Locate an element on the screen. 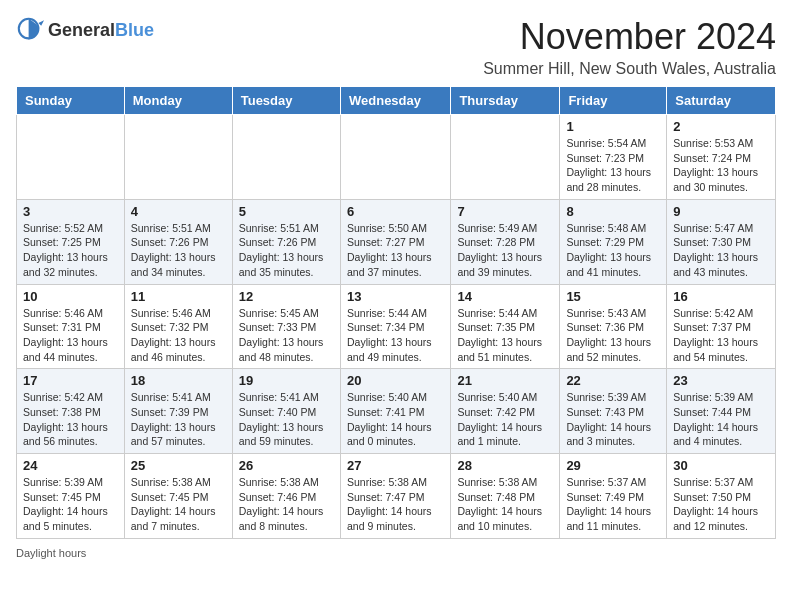  calendar-cell: 26Sunrise: 5:38 AM Sunset: 7:46 PM Dayli… is located at coordinates (286, 496).